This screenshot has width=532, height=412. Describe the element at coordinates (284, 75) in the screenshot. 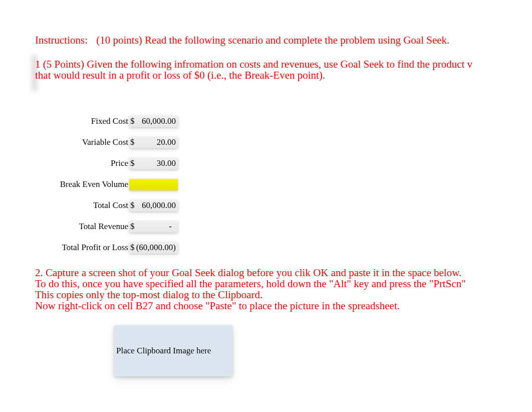

I see `q1-line2: that would result in a profit or loss of…` at that location.